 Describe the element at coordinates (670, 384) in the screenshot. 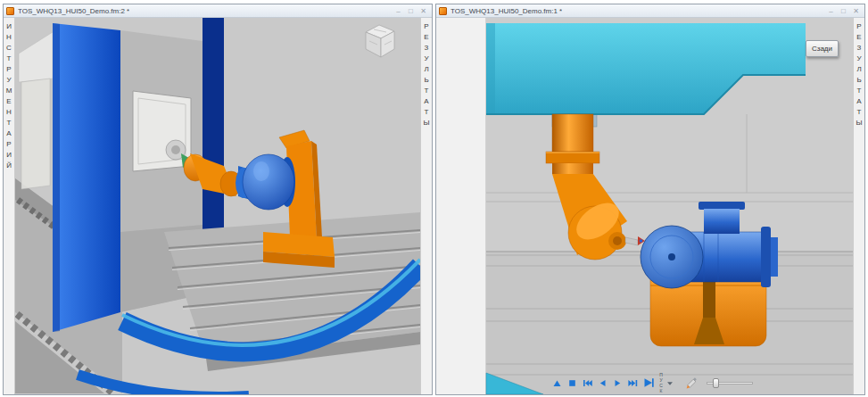

I see `dropdown-icon` at that location.